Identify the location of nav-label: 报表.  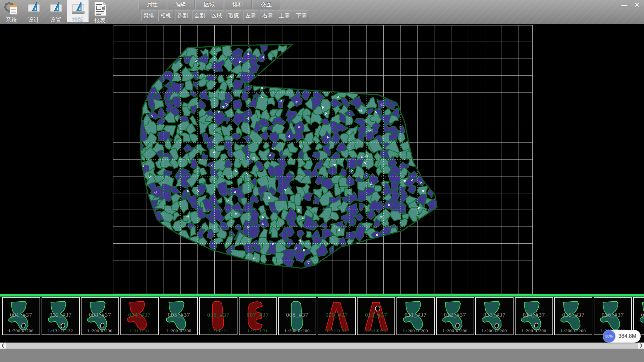
(100, 21).